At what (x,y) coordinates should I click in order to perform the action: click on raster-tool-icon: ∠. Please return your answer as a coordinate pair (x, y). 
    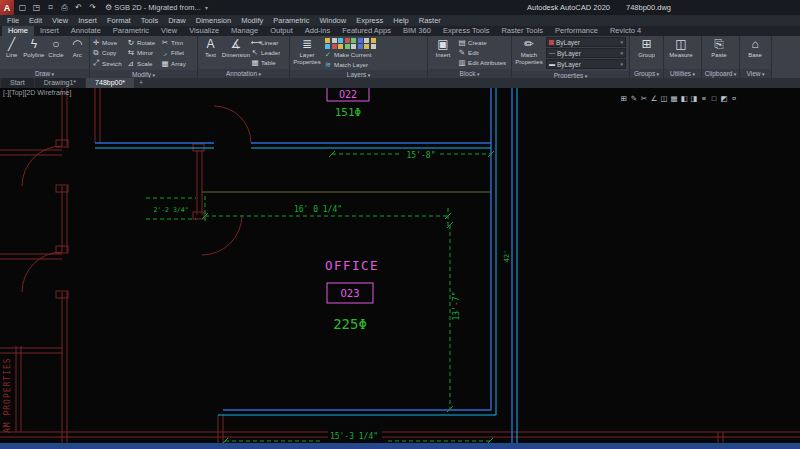
    Looking at the image, I should click on (654, 98).